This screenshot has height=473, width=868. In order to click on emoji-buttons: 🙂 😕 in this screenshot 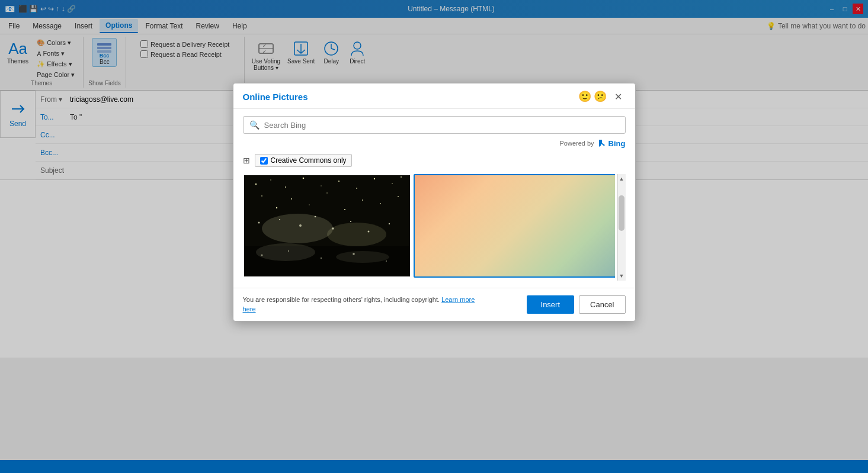, I will do `click(592, 96)`.